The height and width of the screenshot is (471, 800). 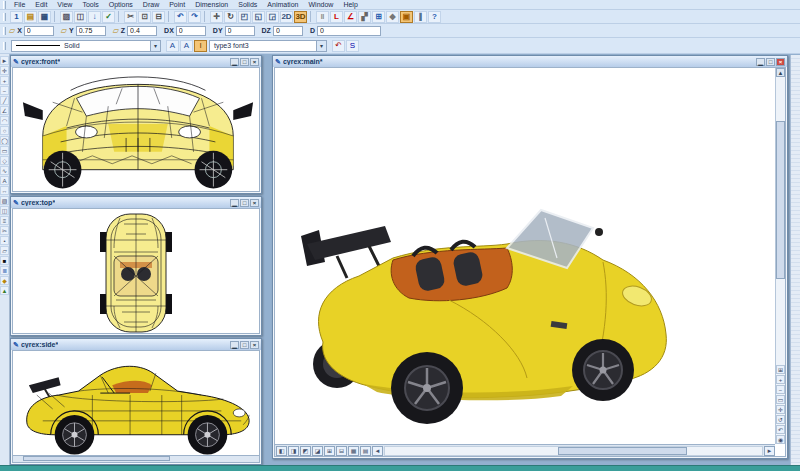 I want to click on window-titlebar: ✎ cyrex:front* ▁□×, so click(x=136, y=62).